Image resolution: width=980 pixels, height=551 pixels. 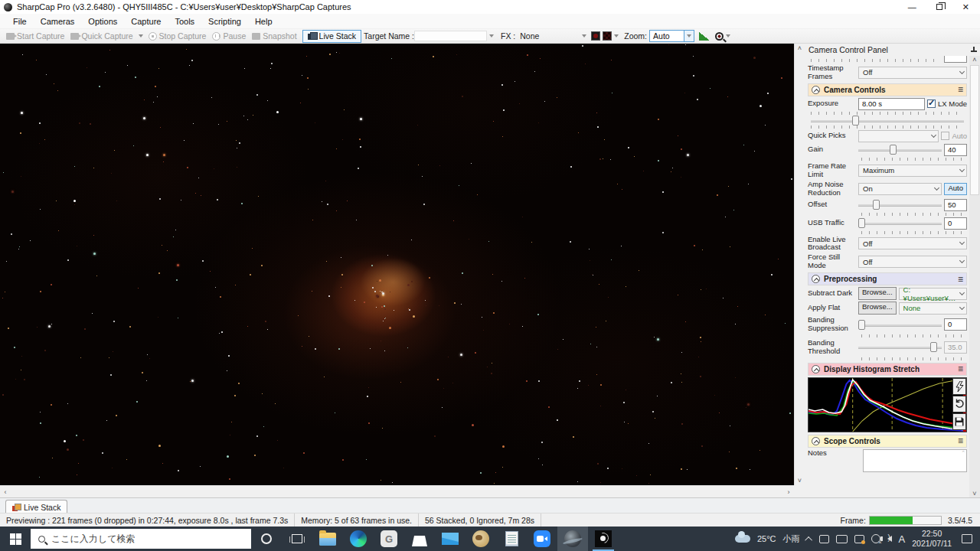 What do you see at coordinates (933, 294) in the screenshot?
I see `subtract-dark-select: C:¥Users¥user¥…` at bounding box center [933, 294].